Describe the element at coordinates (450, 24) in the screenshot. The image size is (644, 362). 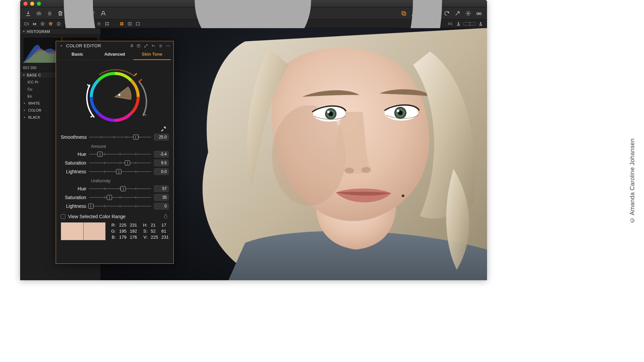
I see `zoom-fit-label: Fit` at that location.